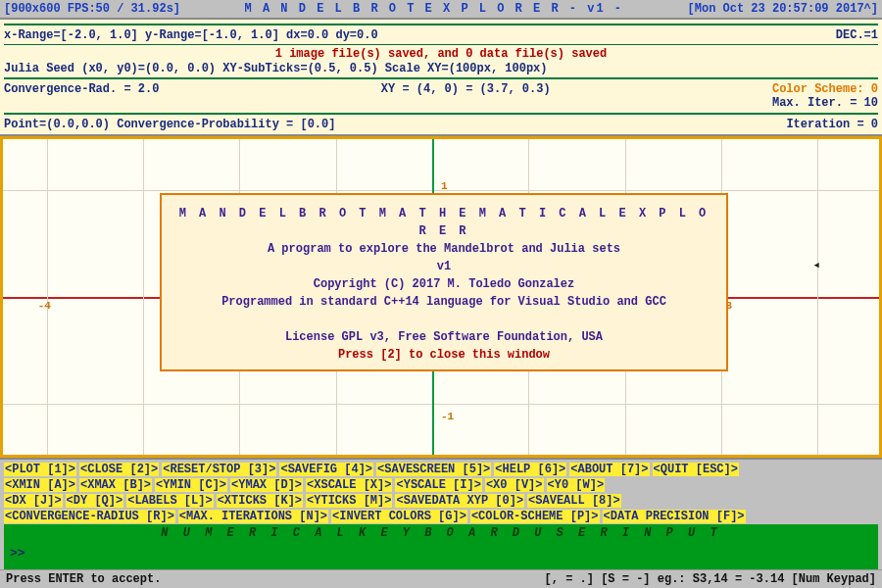 This screenshot has height=588, width=882. I want to click on command-button: <YTICKS [M]>, so click(349, 501).